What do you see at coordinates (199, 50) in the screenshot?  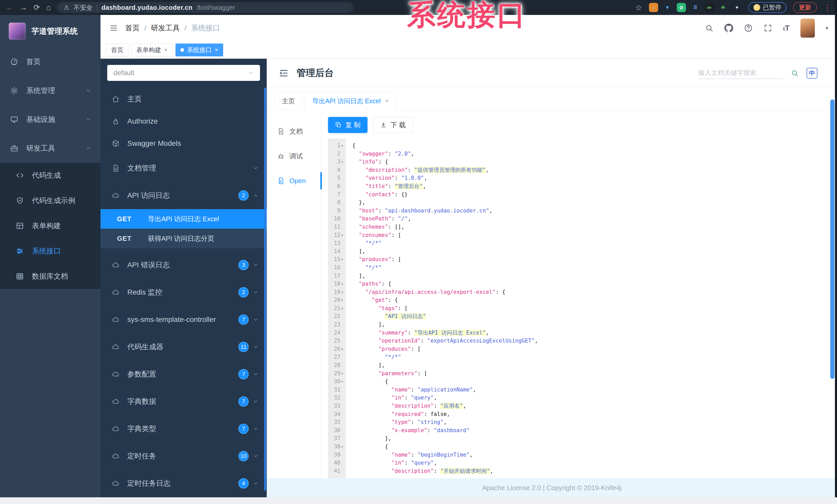 I see `view-tag: 系统接口×` at bounding box center [199, 50].